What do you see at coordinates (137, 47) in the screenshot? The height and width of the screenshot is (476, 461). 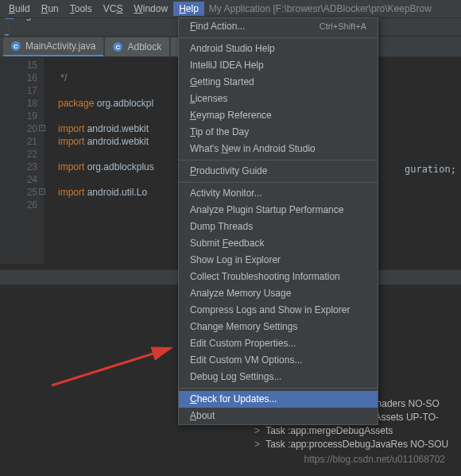 I see `tab-Adblock: CAdblock` at bounding box center [137, 47].